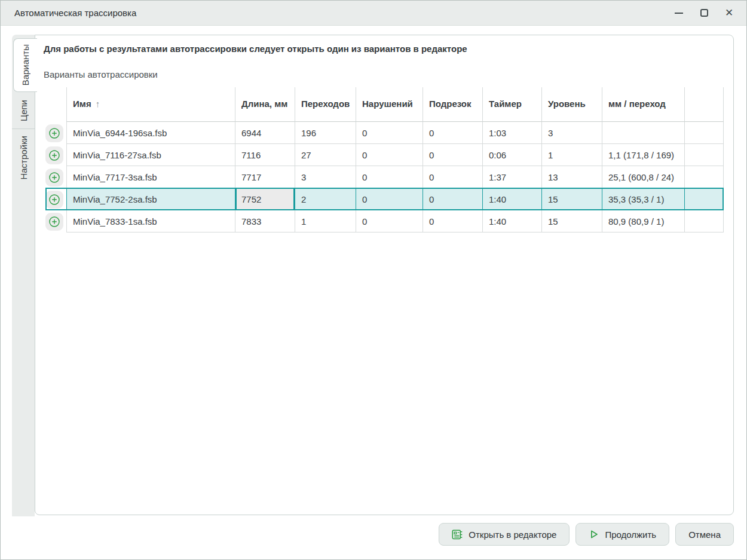  Describe the element at coordinates (704, 13) in the screenshot. I see `maximize-icon` at that location.